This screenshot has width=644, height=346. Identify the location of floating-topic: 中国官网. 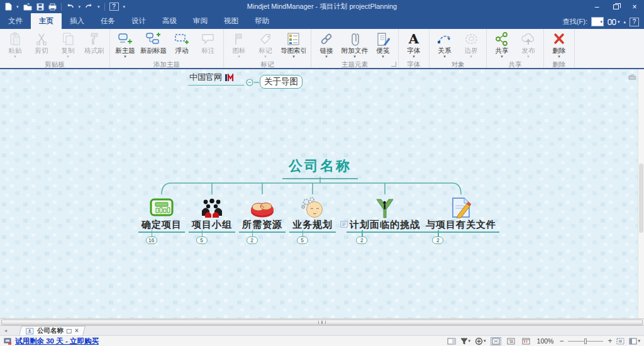
(216, 79).